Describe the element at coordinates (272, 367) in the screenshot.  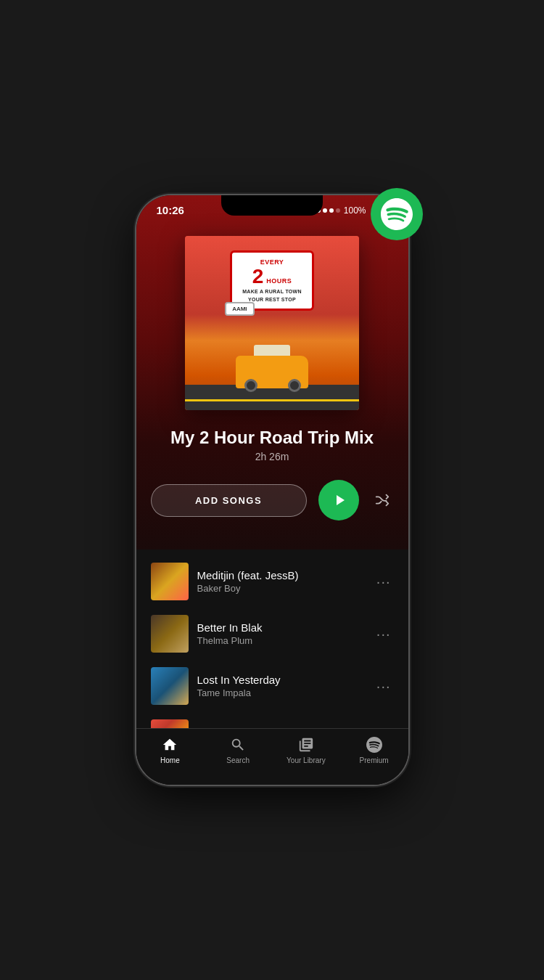
I see `van` at that location.